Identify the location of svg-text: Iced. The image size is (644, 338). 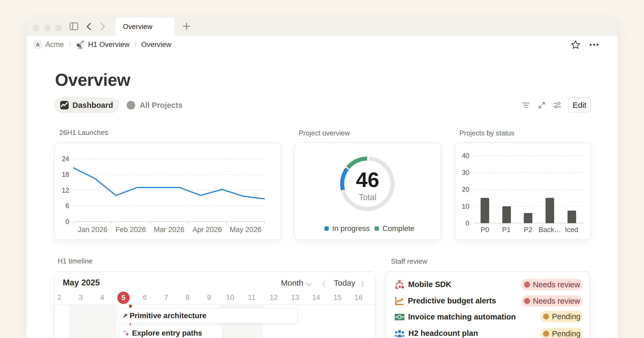
(572, 230).